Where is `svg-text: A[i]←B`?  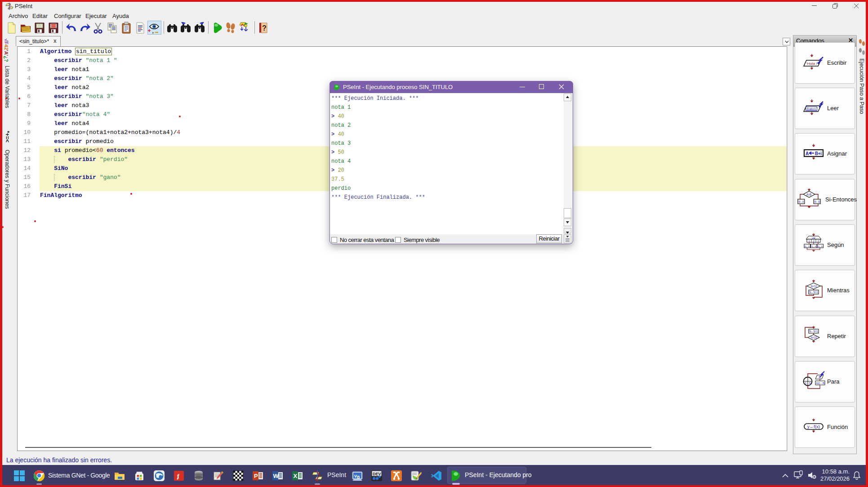
svg-text: A[i]←B is located at coordinates (820, 383).